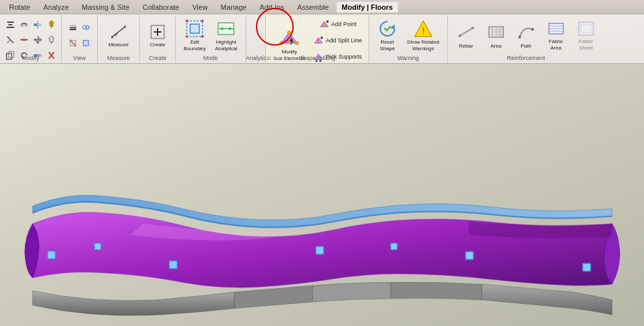  Describe the element at coordinates (10, 40) in the screenshot. I see `btn-trim` at that location.